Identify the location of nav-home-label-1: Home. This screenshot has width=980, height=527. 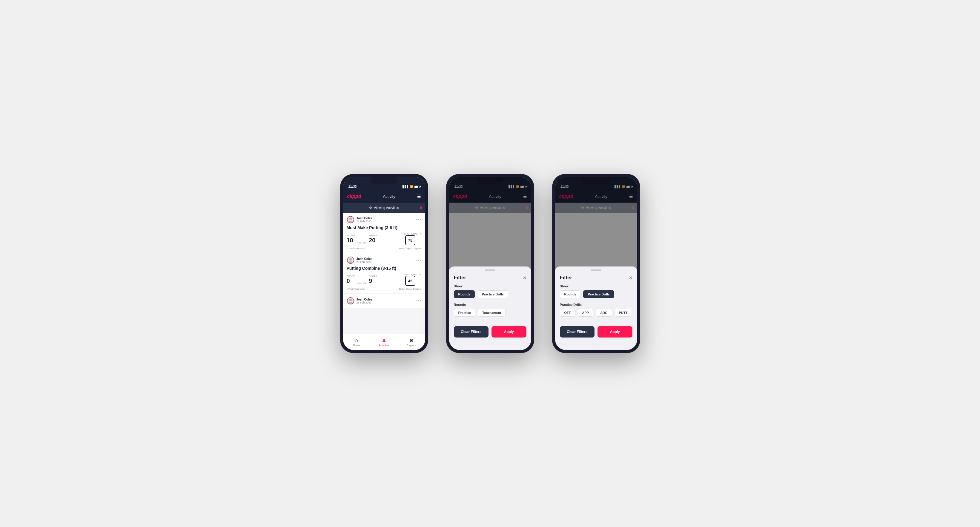
(357, 345).